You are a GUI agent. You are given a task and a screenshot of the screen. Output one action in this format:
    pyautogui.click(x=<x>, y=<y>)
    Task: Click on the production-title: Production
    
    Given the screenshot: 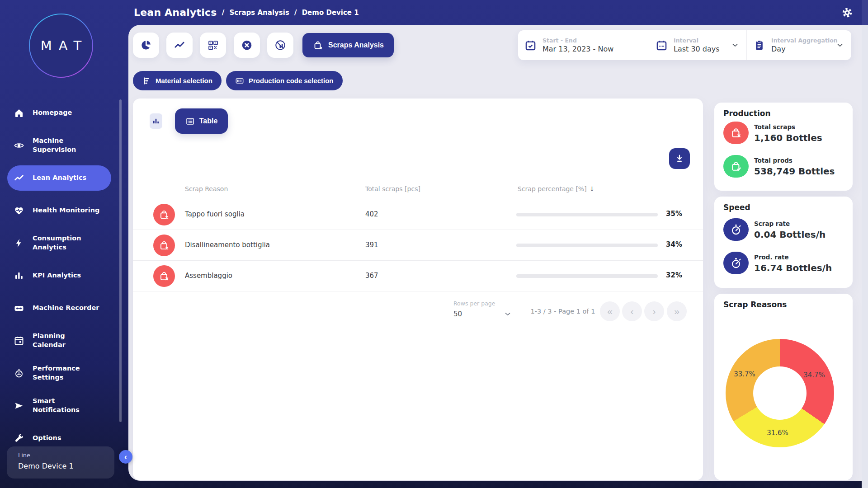 What is the action you would take?
    pyautogui.click(x=747, y=113)
    